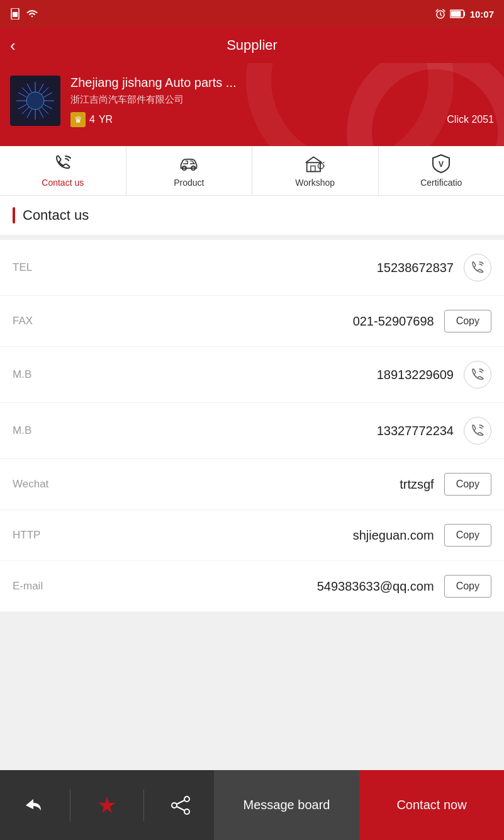 The image size is (504, 840). I want to click on page-title: Supplier, so click(252, 45).